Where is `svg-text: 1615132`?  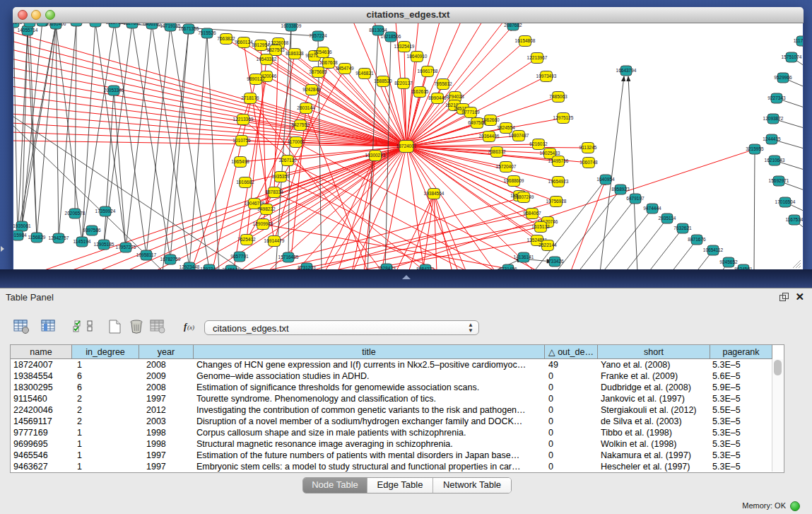
svg-text: 1615132 is located at coordinates (541, 226).